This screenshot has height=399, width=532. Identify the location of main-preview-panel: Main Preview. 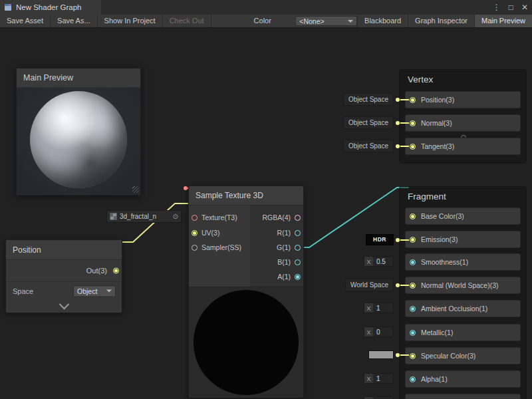
(78, 132).